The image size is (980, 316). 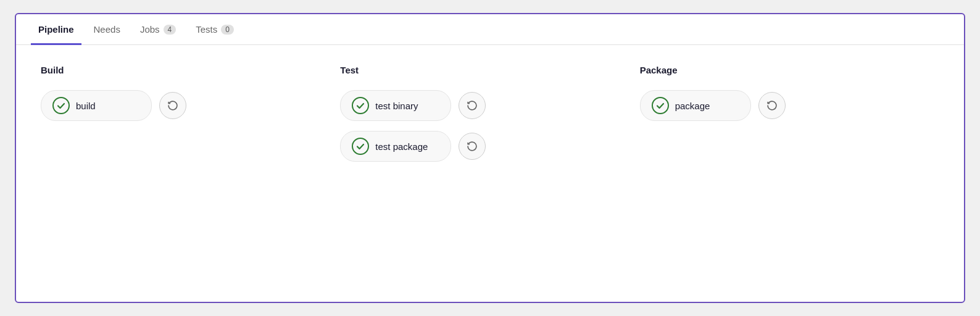 I want to click on test-binary-retry-button, so click(x=472, y=106).